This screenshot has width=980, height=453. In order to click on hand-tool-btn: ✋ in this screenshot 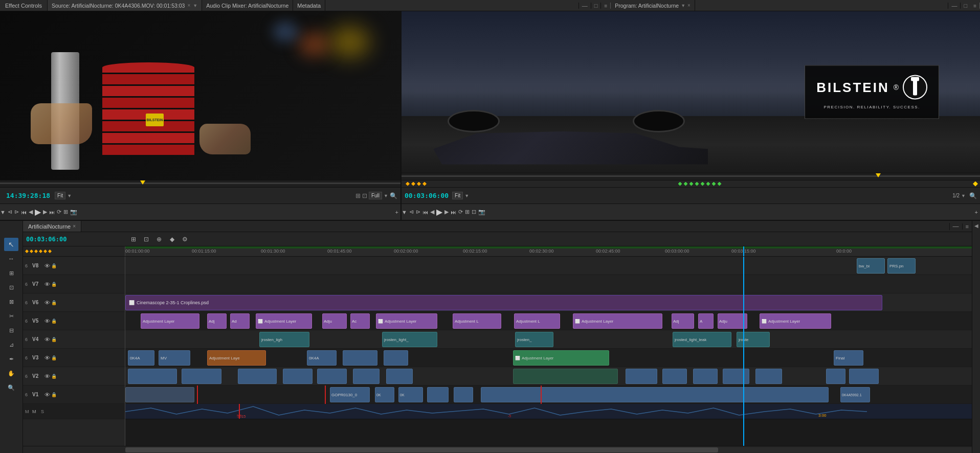, I will do `click(11, 373)`.